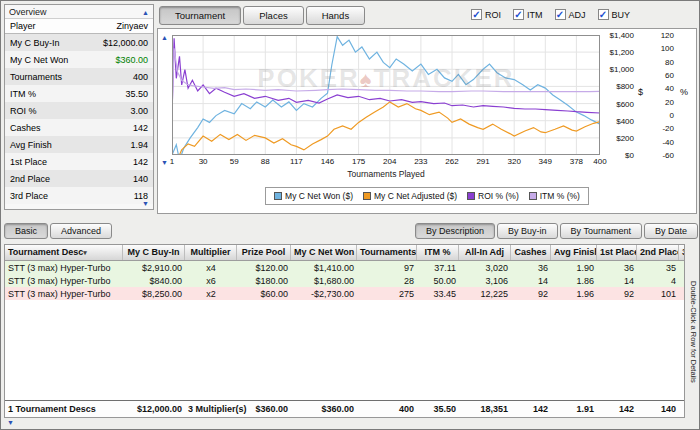  I want to click on x-tick-label: 233, so click(421, 162).